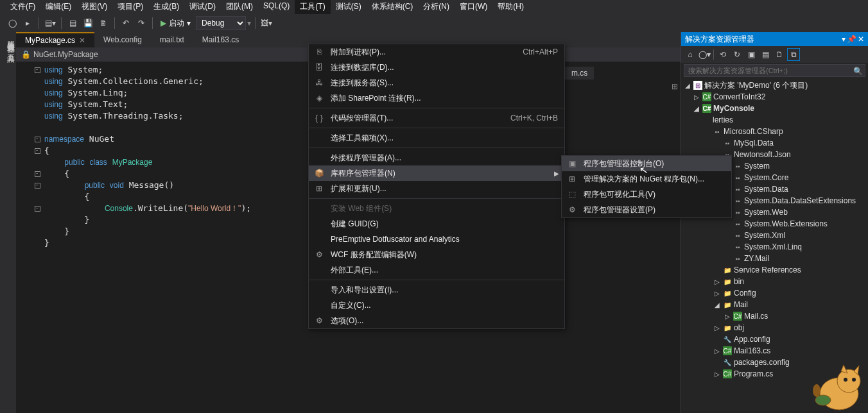 The width and height of the screenshot is (868, 413). I want to click on menu-SQL: SQL(Q), so click(276, 7).